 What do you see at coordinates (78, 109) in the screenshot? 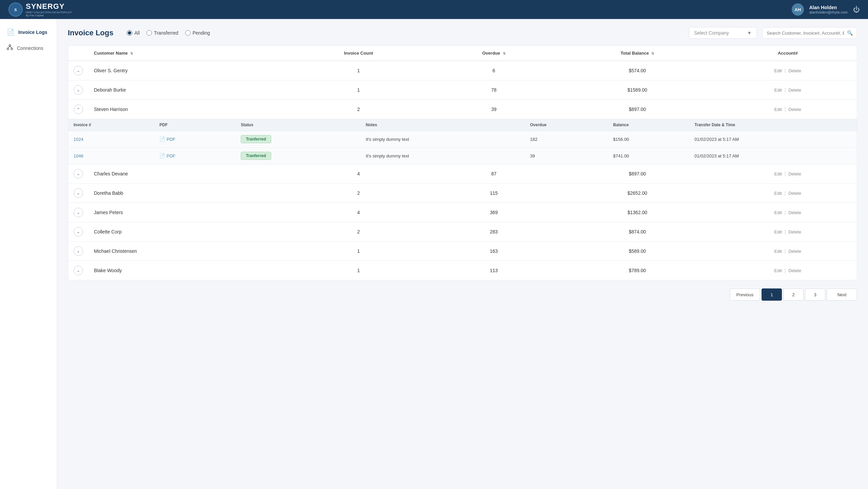
I see `expand-cell: ⌄` at bounding box center [78, 109].